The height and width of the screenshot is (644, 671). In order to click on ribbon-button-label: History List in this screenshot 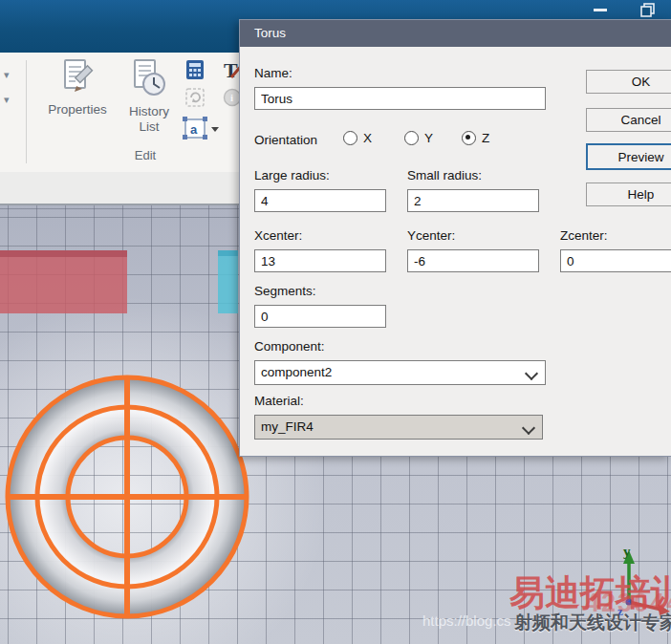, I will do `click(149, 119)`.